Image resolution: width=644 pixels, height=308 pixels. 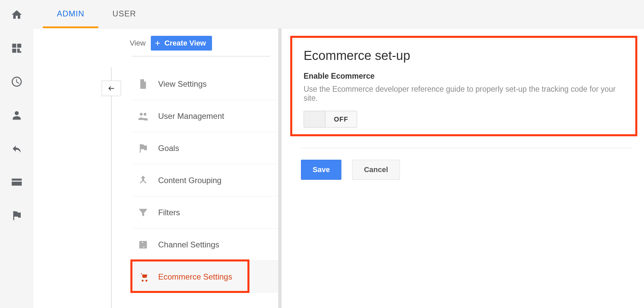 What do you see at coordinates (466, 148) in the screenshot?
I see `separator` at bounding box center [466, 148].